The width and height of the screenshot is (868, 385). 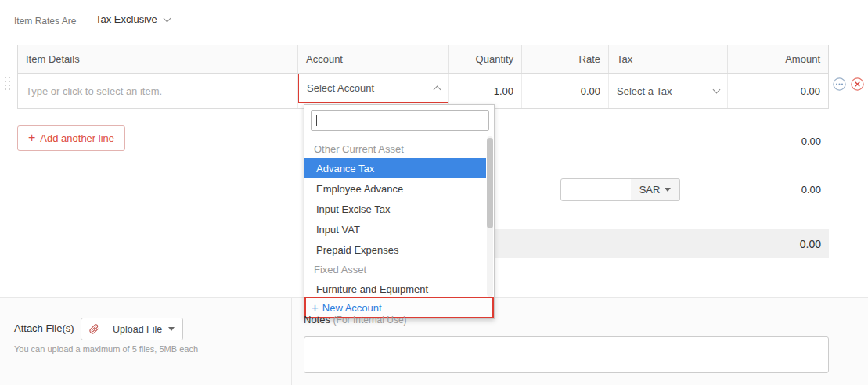 I want to click on account-option-selected: Advance Tax, so click(x=395, y=168).